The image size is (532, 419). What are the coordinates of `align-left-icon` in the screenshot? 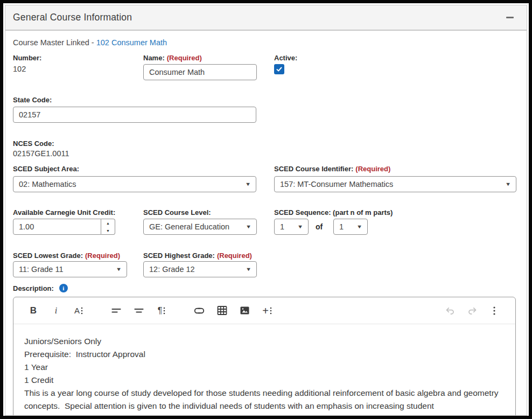 It's located at (116, 311).